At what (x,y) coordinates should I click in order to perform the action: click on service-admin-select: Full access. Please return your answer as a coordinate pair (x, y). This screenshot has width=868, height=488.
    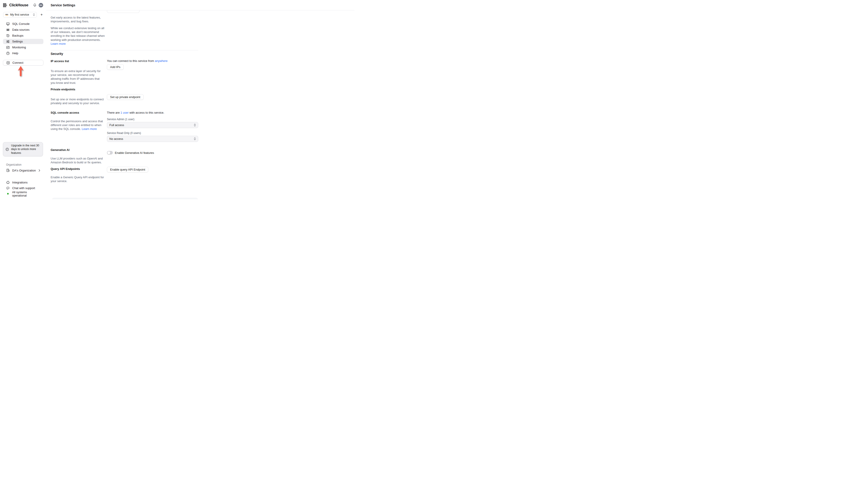
    Looking at the image, I should click on (152, 125).